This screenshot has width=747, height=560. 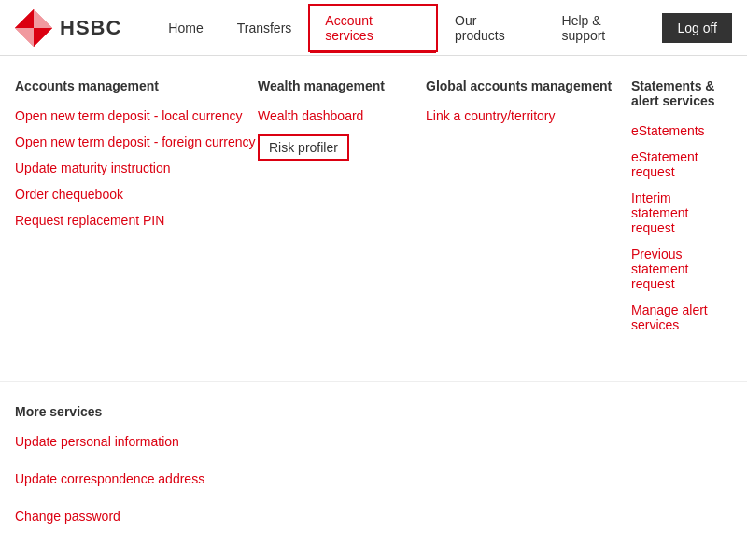 What do you see at coordinates (136, 220) in the screenshot?
I see `link-request-replacement-pin: Request replacement PIN` at bounding box center [136, 220].